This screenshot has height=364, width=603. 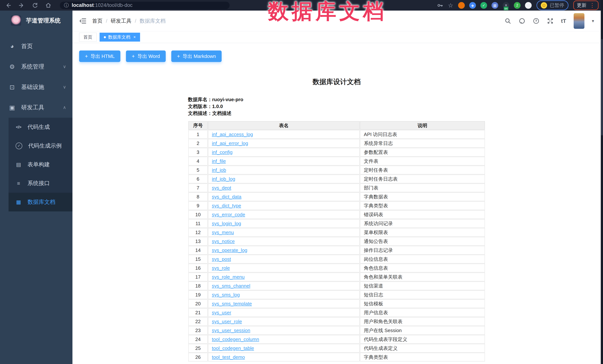 What do you see at coordinates (231, 331) in the screenshot?
I see `table-name-link: sys_user_session` at bounding box center [231, 331].